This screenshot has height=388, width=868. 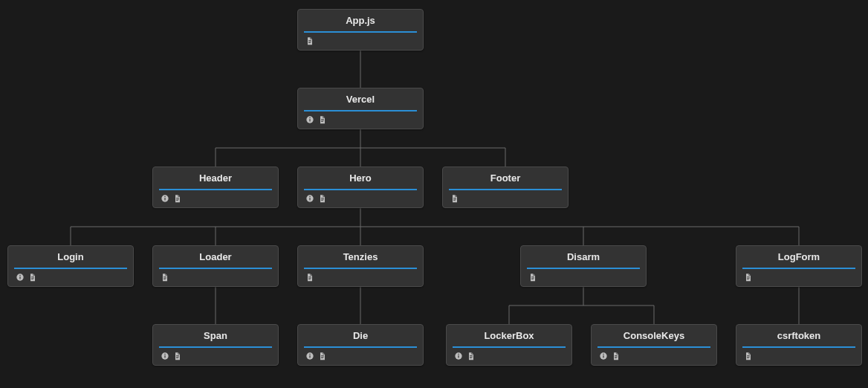 What do you see at coordinates (360, 187) in the screenshot?
I see `node-hero: Hero` at bounding box center [360, 187].